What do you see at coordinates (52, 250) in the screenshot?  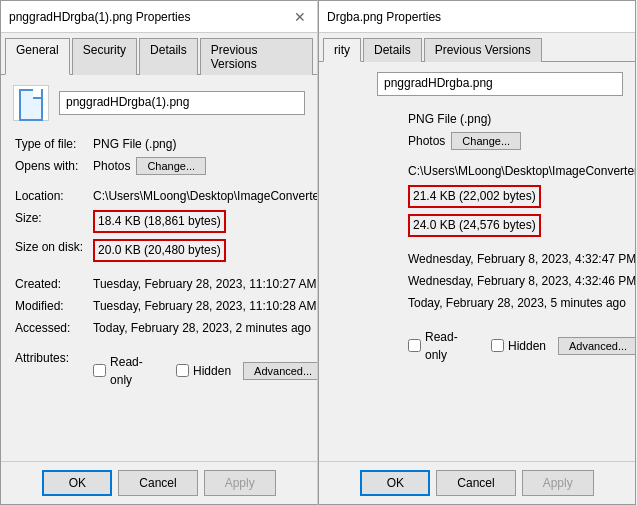 I see `left-size-disk-label: Size on disk:` at bounding box center [52, 250].